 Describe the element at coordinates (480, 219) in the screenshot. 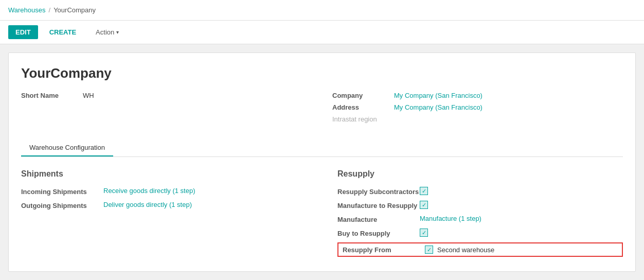

I see `manufacture-row: Manufacture Manufacture (1 step)` at that location.